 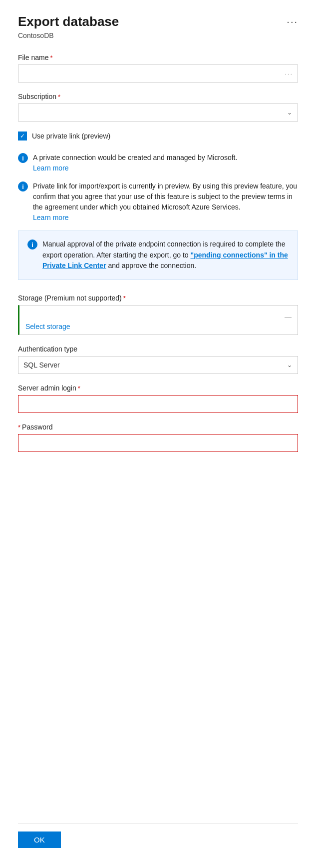 I want to click on auth-type-group: Authentication type SQL Server Azure Act…, so click(x=158, y=360).